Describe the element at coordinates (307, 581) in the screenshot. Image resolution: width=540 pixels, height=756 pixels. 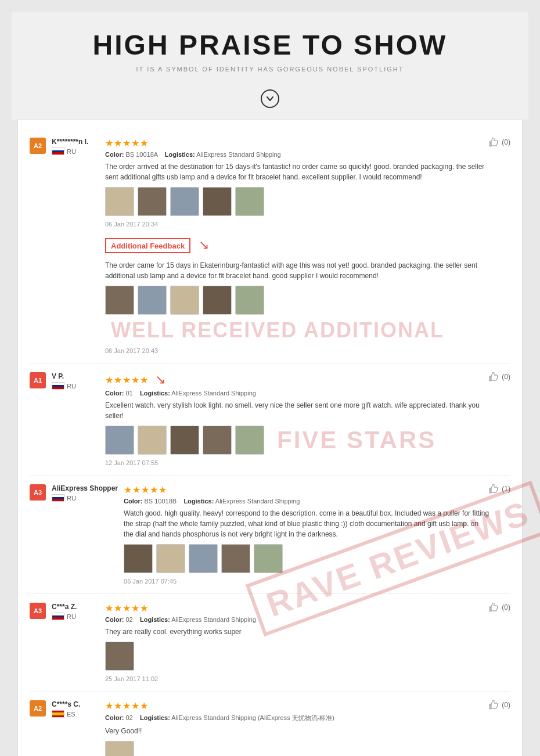
I see `review-date: 06 Jan 2017 07:45` at that location.